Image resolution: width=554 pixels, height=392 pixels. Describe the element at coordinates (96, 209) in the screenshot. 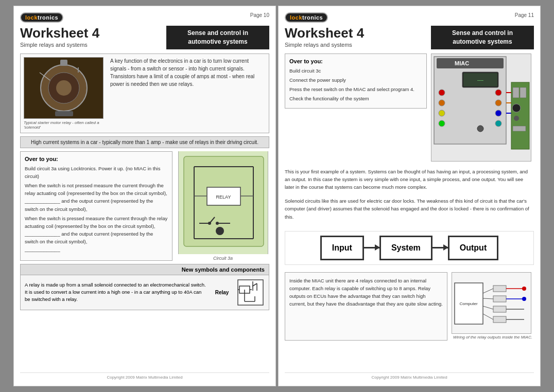

I see `over-to-you-list-p10: Build circuit 3a using Locktronics. Powe…` at that location.